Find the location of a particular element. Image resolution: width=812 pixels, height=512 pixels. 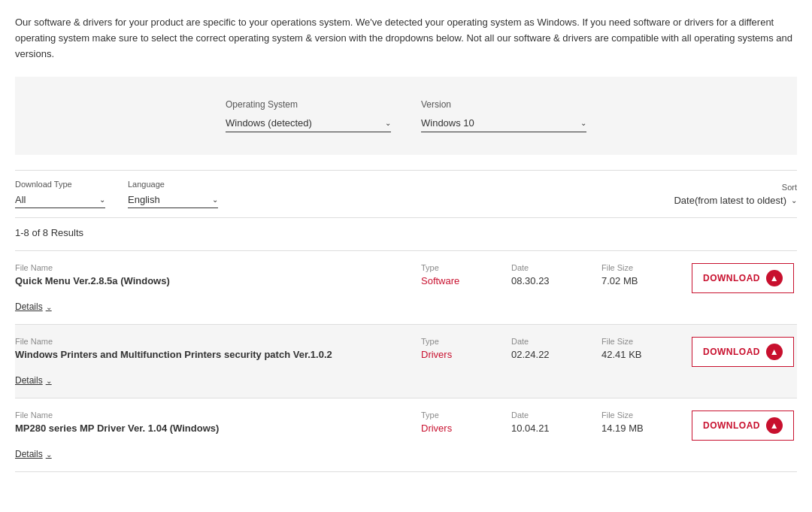

date-value: 08.30.23 is located at coordinates (549, 281).